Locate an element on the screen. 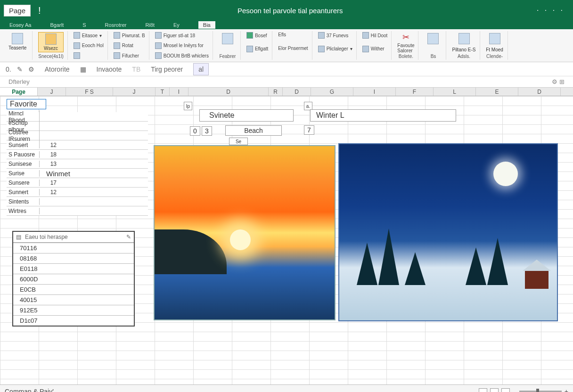 The image size is (573, 392). num-row: 6000D is located at coordinates (74, 279).